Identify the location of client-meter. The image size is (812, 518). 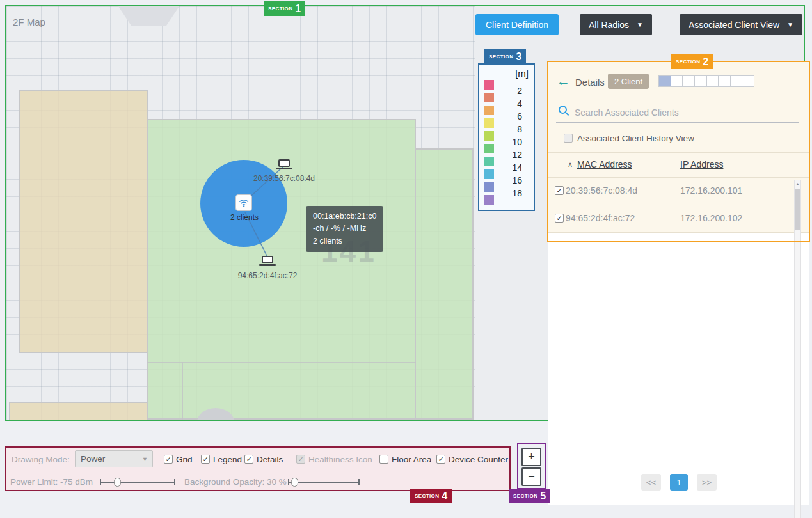
(706, 81).